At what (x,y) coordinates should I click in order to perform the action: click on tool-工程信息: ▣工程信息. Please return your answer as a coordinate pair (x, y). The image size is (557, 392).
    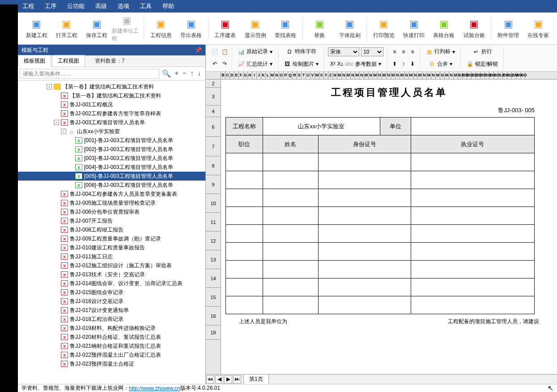
    Looking at the image, I should click on (161, 29).